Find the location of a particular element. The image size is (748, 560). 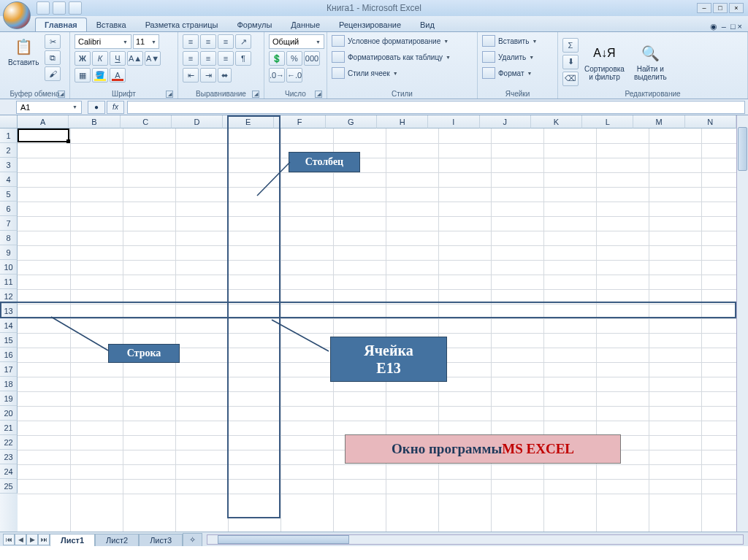

row-header-9: 9 is located at coordinates (9, 253).